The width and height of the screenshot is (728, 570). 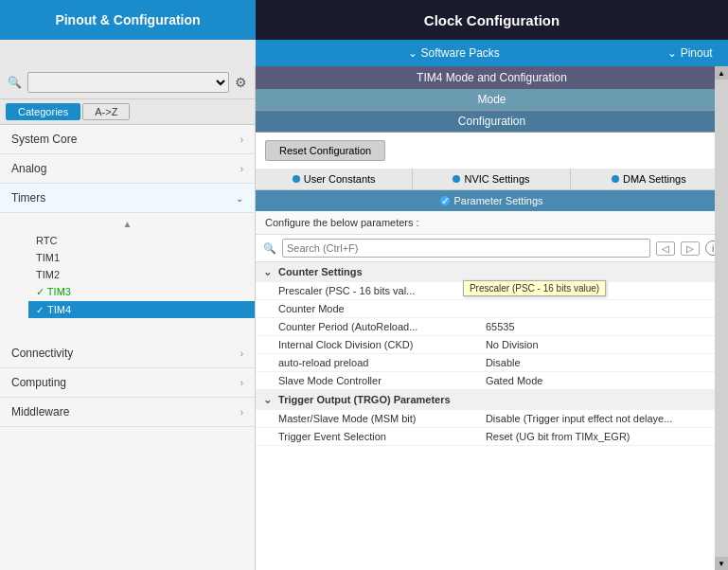 I want to click on timers-label: Timers, so click(x=28, y=198).